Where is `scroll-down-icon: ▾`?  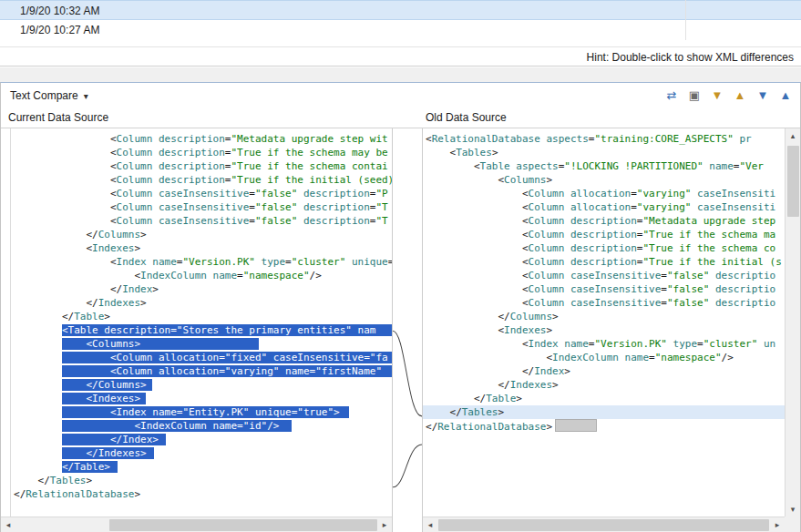
scroll-down-icon: ▾ is located at coordinates (793, 509).